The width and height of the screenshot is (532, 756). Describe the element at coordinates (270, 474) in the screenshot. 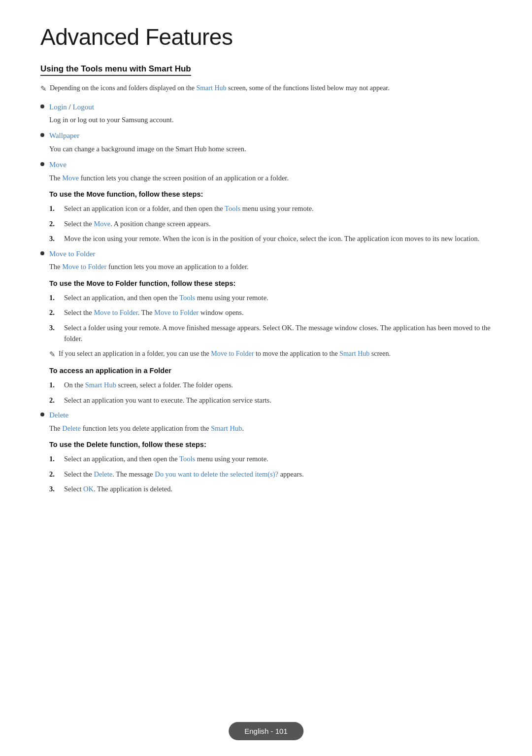

I see `del-step-2: 2. Select the Delete. The message Do you…` at that location.